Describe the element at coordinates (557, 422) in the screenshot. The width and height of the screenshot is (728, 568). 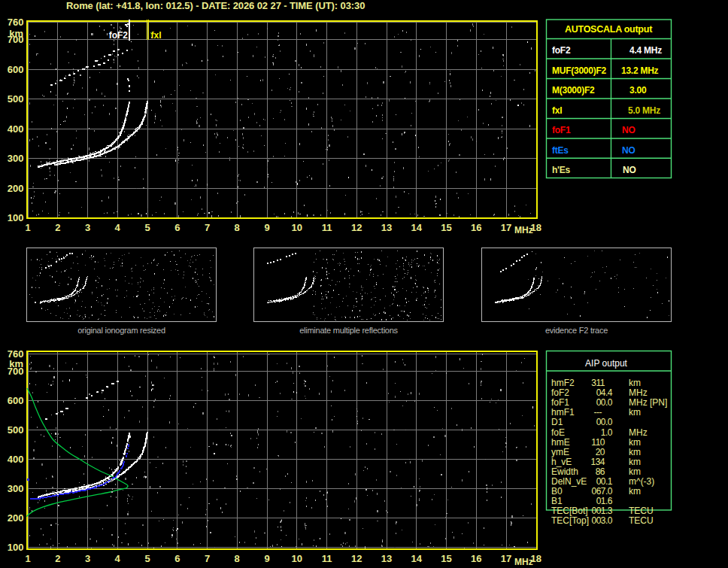
I see `svg-text: D1` at that location.